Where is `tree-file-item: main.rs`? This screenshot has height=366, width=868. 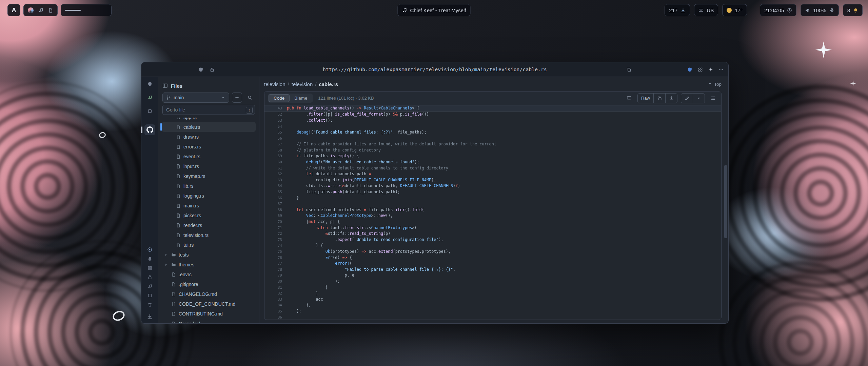 tree-file-item: main.rs is located at coordinates (209, 205).